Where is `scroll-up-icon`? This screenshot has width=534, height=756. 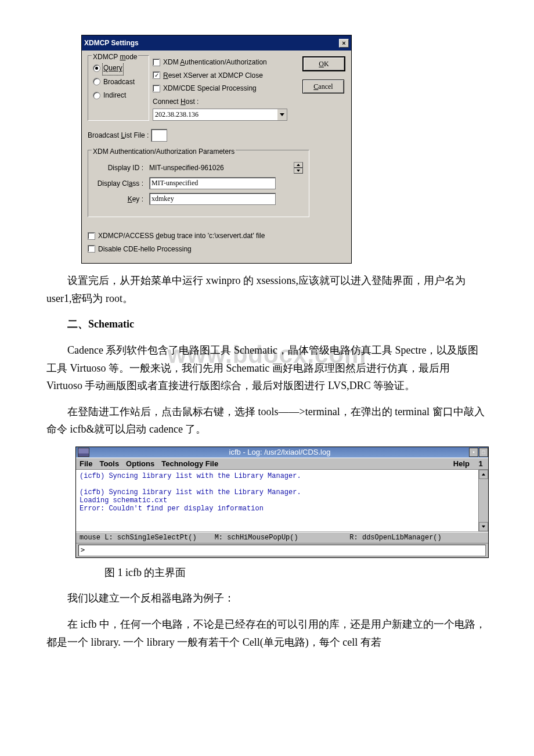 scroll-up-icon is located at coordinates (484, 474).